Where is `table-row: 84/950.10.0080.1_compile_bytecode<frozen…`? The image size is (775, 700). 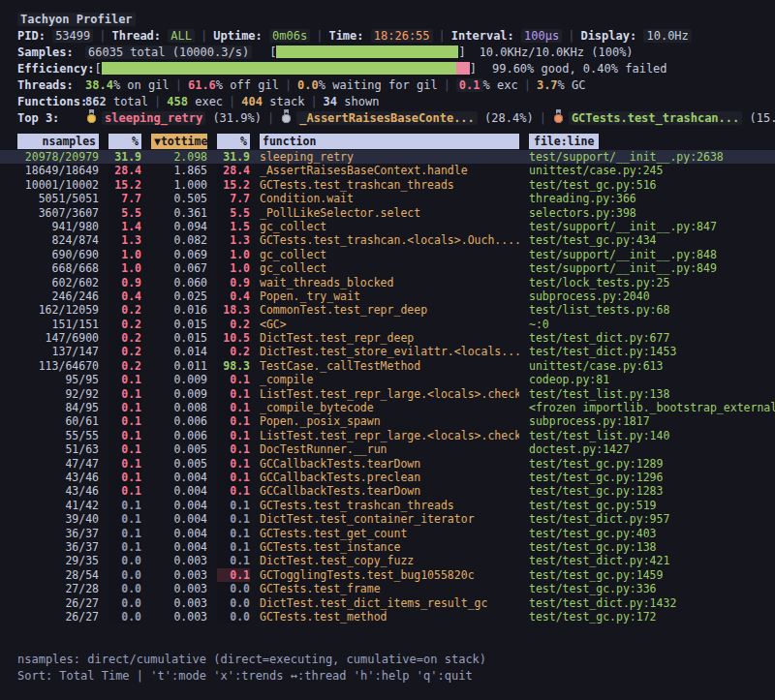
table-row: 84/950.10.0080.1_compile_bytecode<frozen… is located at coordinates (388, 408).